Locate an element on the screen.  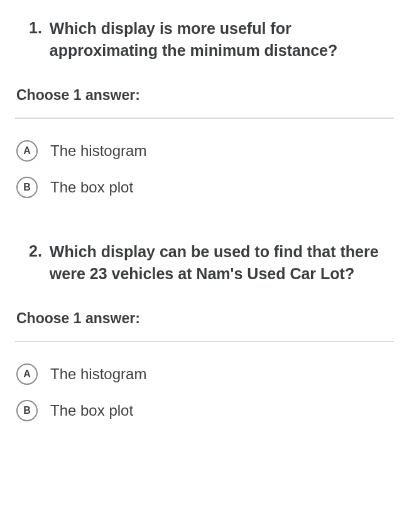
question-2-option-a: A The histogram is located at coordinates (205, 374).